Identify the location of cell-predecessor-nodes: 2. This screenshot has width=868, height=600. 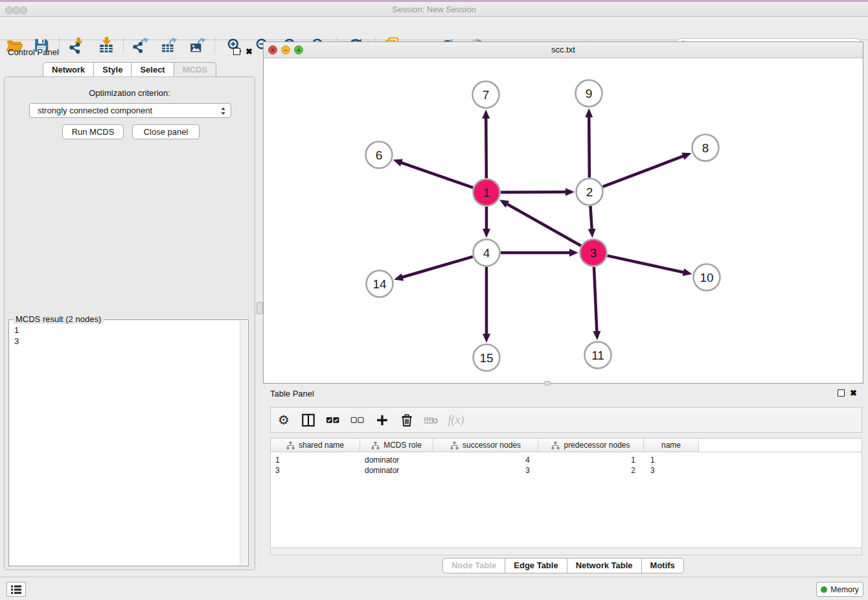
(591, 470).